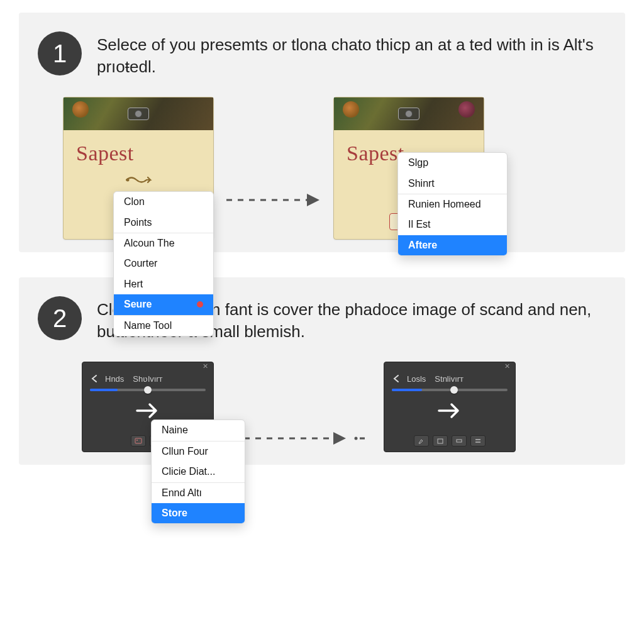 This screenshot has height=644, width=644. What do you see at coordinates (164, 284) in the screenshot?
I see `menu-item: Hert` at bounding box center [164, 284].